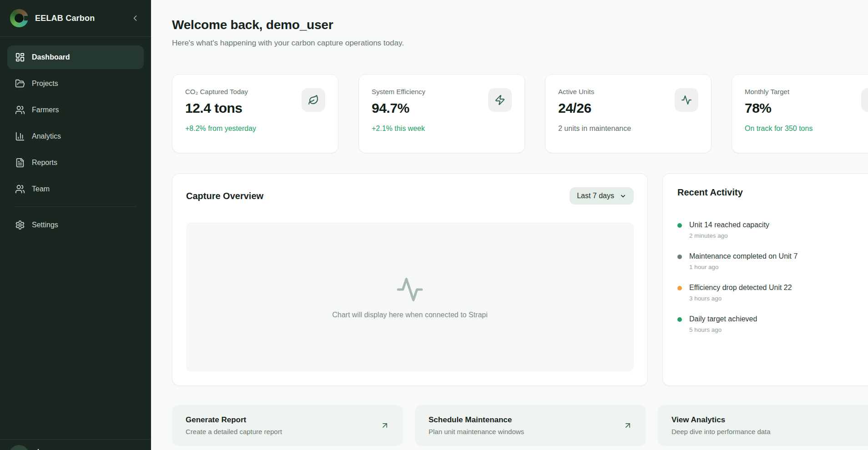  Describe the element at coordinates (255, 114) in the screenshot. I see `stat-card-co2-captured: CO₂ Captured Today 12.4 tons +8.2% from …` at that location.